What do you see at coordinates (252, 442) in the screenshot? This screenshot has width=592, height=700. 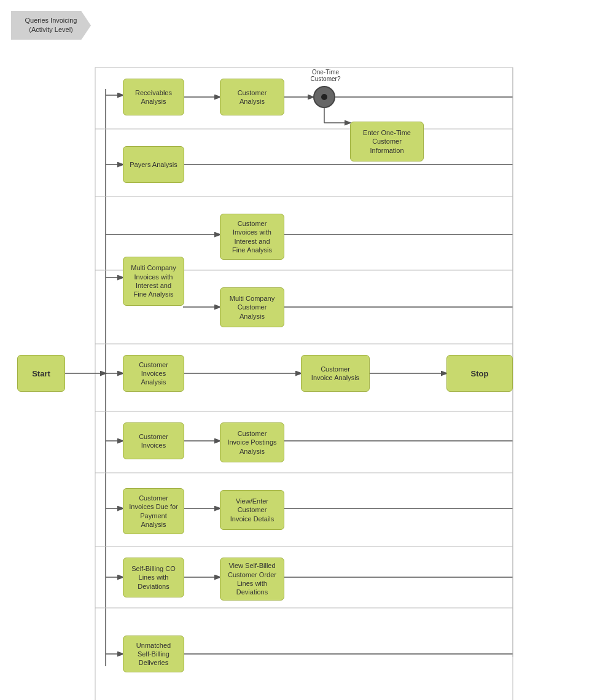 I see `customer-invoice-postings-node: CustomerInvoice PostingsAnalysis` at bounding box center [252, 442].